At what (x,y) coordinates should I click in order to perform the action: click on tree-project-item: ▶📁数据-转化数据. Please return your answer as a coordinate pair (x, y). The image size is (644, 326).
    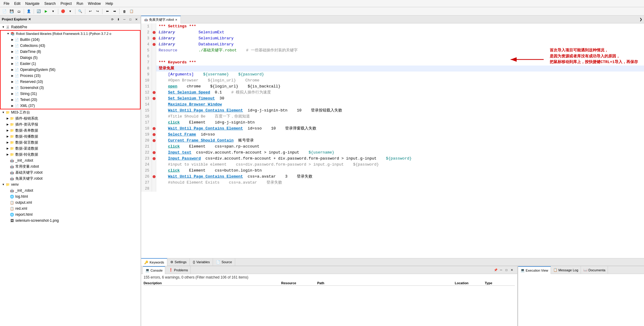
    Looking at the image, I should click on (70, 154).